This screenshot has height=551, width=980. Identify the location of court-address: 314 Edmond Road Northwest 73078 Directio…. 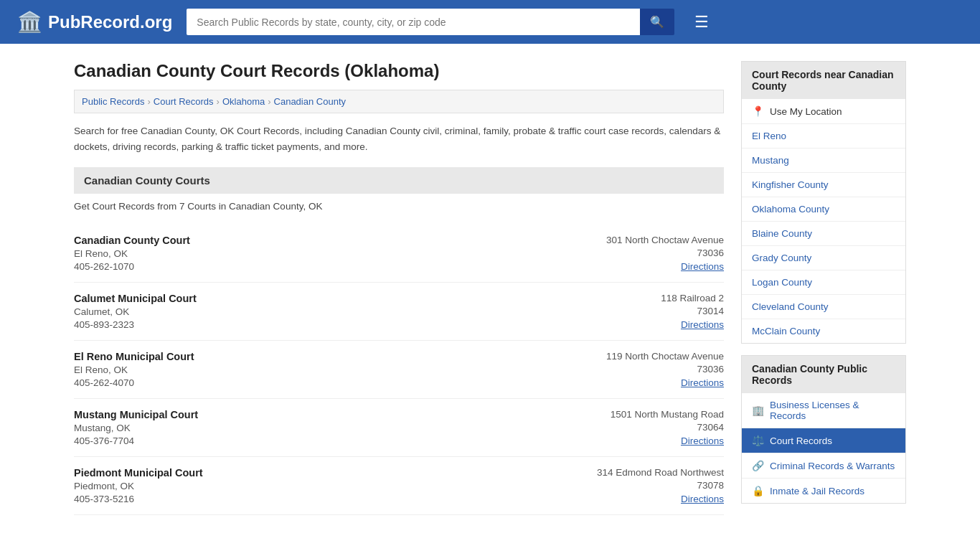
(652, 486).